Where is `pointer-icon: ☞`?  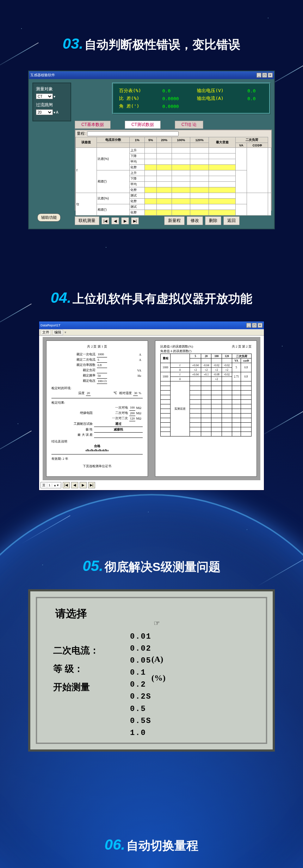 pointer-icon: ☞ is located at coordinates (157, 623).